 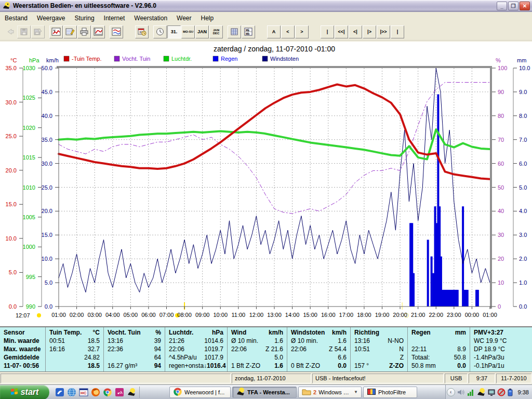 I want to click on svg-text: 5.0, so click(x=12, y=272).